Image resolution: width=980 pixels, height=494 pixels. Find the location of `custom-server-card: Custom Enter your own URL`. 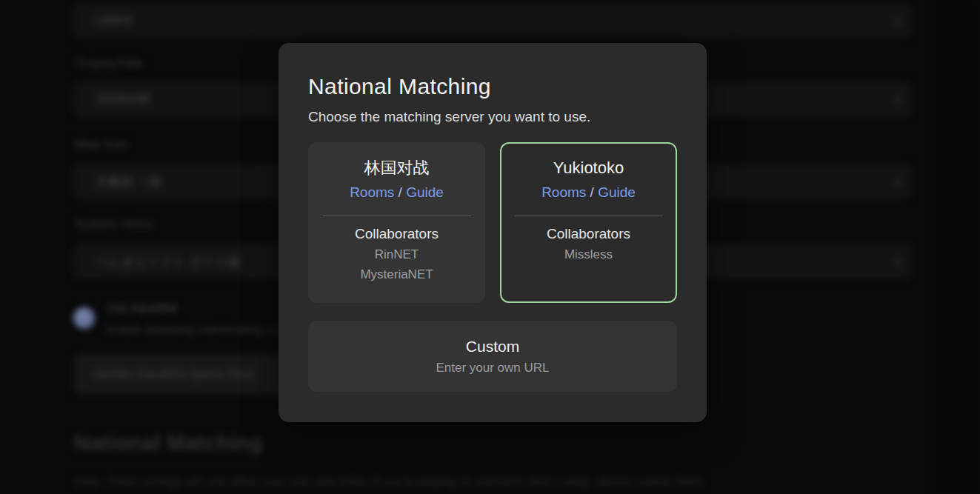

custom-server-card: Custom Enter your own URL is located at coordinates (493, 356).